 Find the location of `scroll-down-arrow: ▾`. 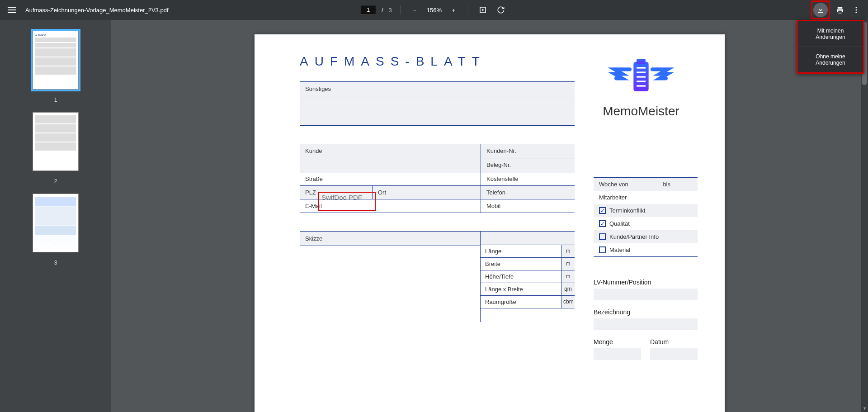

scroll-down-arrow: ▾ is located at coordinates (864, 408).